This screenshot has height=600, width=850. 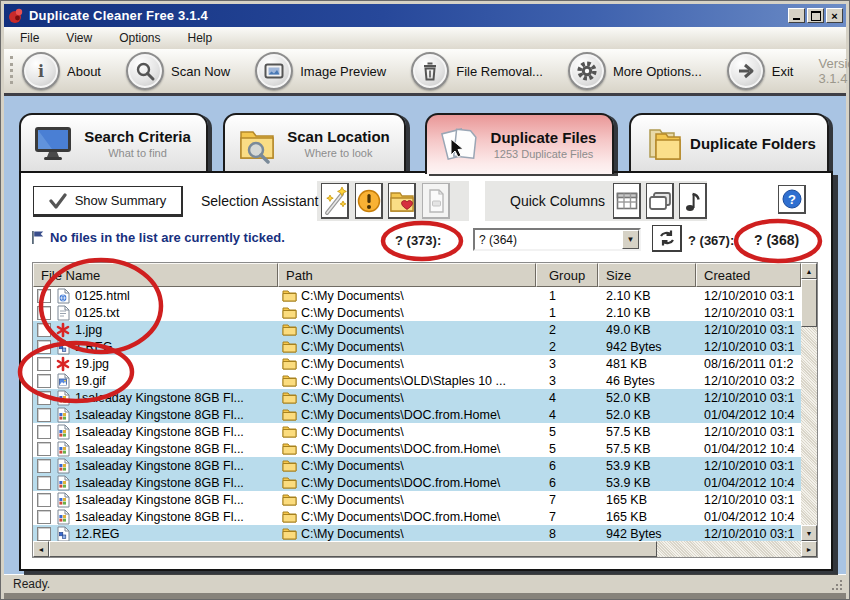 I want to click on column-header-size: Size, so click(x=647, y=275).